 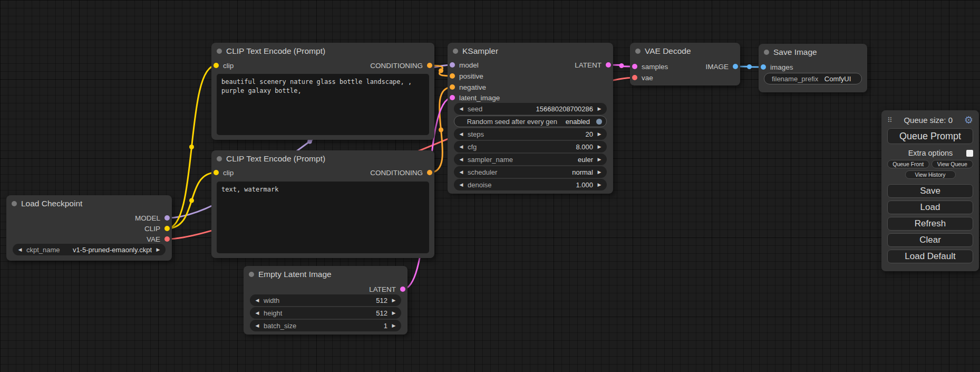 What do you see at coordinates (476, 134) in the screenshot?
I see `widget-label: steps` at bounding box center [476, 134].